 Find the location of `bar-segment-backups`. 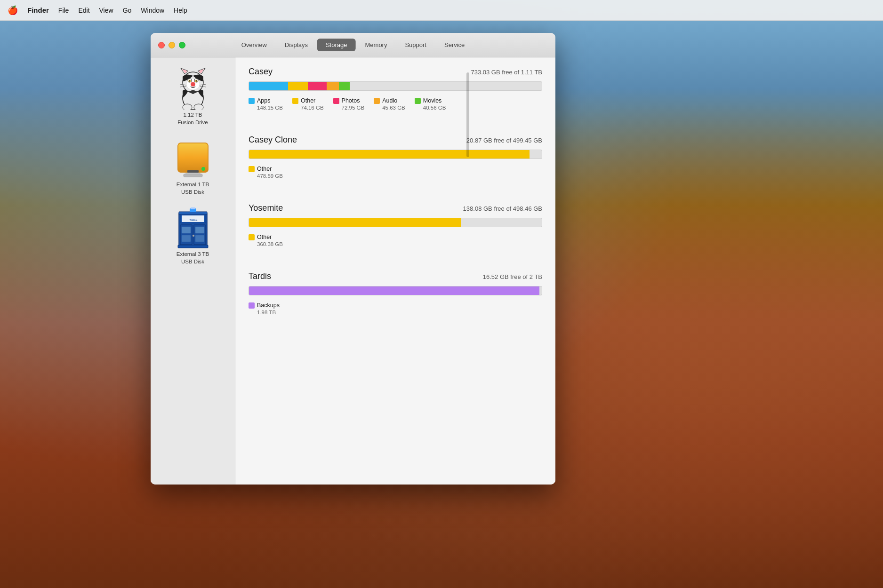

bar-segment-backups is located at coordinates (394, 291).